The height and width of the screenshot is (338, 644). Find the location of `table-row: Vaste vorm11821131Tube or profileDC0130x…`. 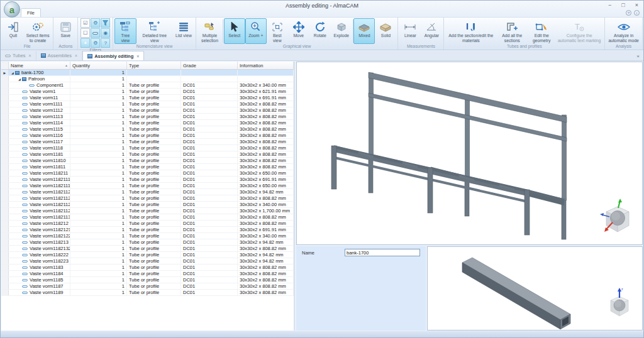

table-row: Vaste vorm11821131Tube or profileDC0130x… is located at coordinates (147, 217).